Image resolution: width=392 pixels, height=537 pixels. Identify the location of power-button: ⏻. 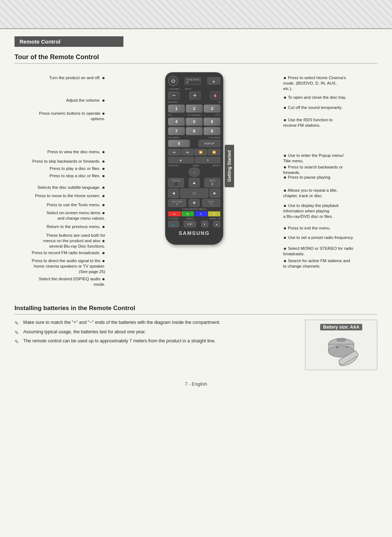
(173, 81).